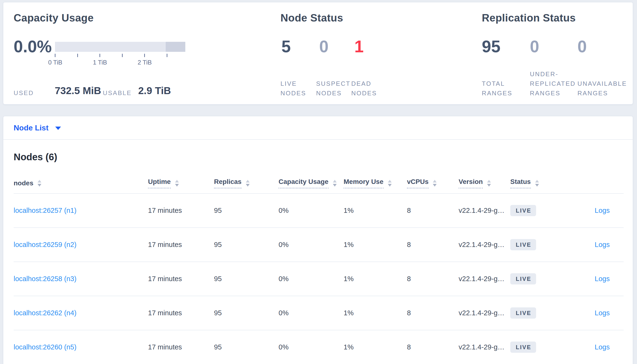  What do you see at coordinates (433, 183) in the screenshot?
I see `column-header-vcpus: vCPUs` at bounding box center [433, 183].